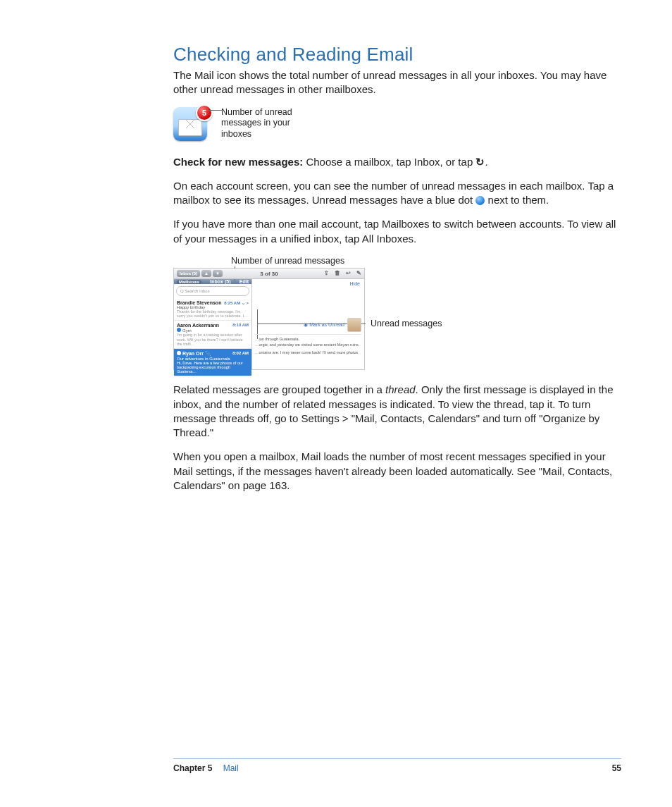  I want to click on sender-avatar, so click(354, 325).